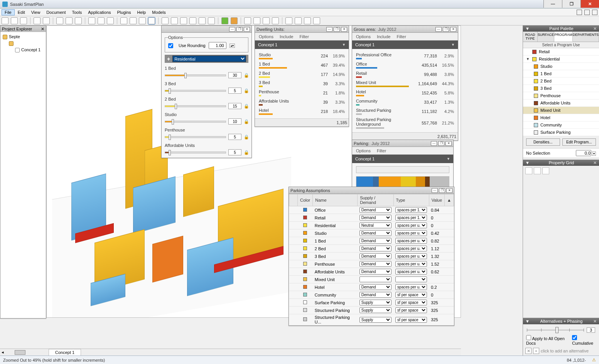 The image size is (599, 364). Describe the element at coordinates (546, 37) in the screenshot. I see `tab-surface: SURFACE` at that location.